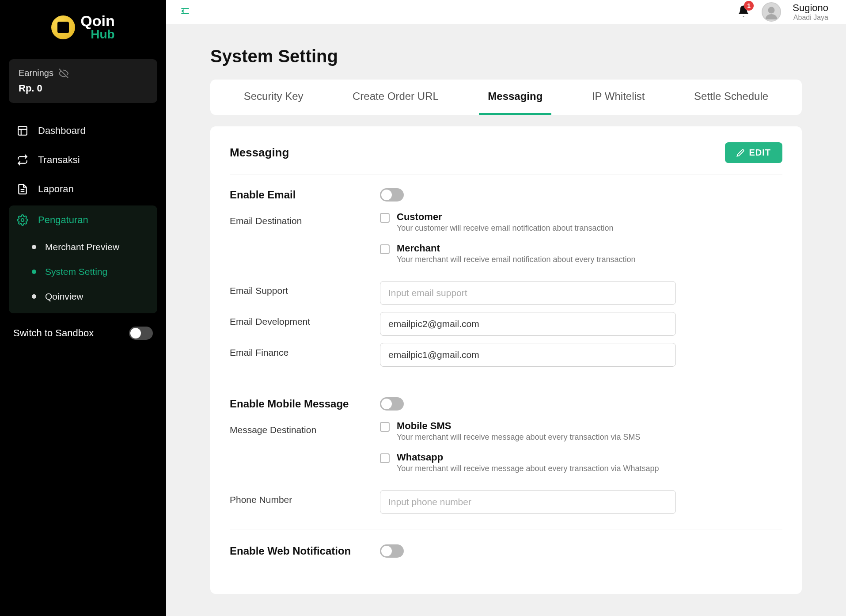  Describe the element at coordinates (731, 97) in the screenshot. I see `tab-settle-schedule: Settle Schedule` at that location.